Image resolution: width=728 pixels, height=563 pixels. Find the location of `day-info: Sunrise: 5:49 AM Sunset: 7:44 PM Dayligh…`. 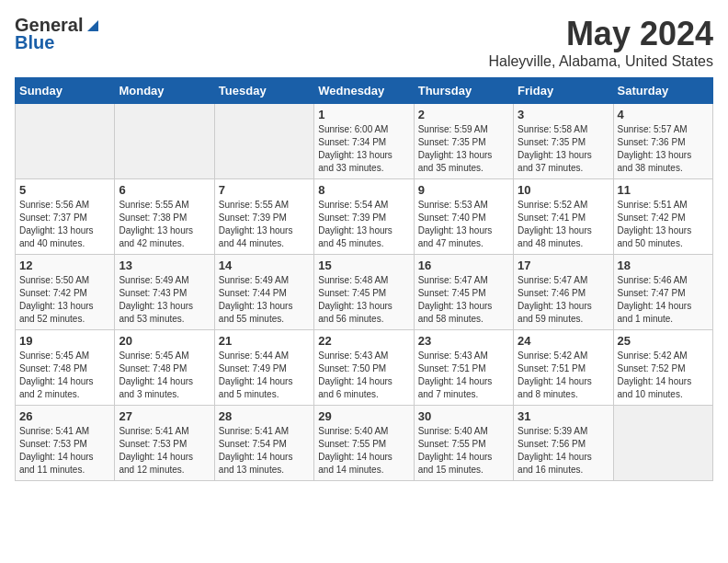

day-info: Sunrise: 5:49 AM Sunset: 7:44 PM Dayligh… is located at coordinates (265, 300).